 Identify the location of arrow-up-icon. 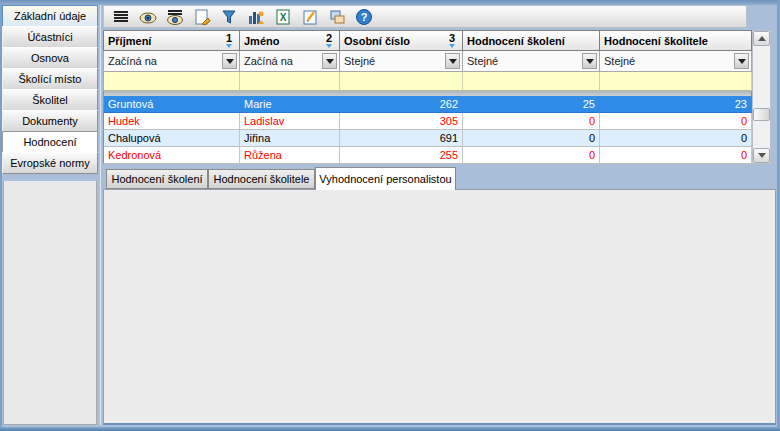
(762, 38).